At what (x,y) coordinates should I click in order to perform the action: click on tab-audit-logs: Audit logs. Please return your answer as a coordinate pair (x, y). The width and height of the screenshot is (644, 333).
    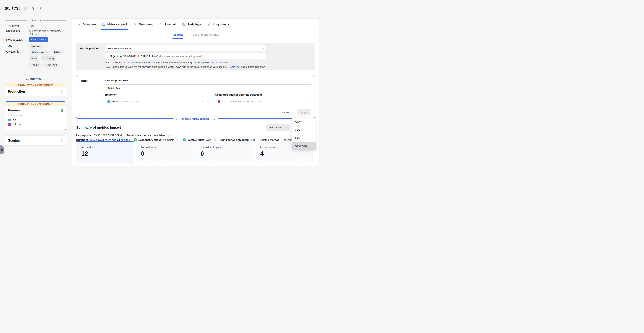
    Looking at the image, I should click on (192, 24).